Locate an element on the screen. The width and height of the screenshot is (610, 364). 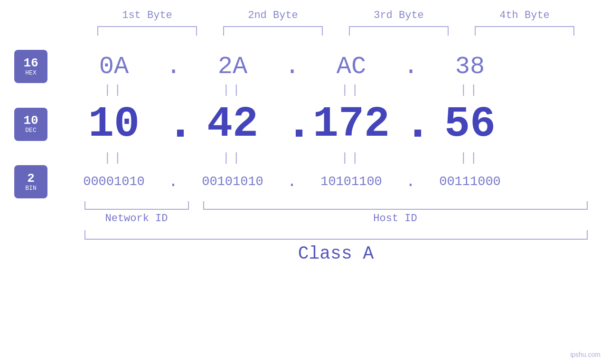
dec-badge-number: 10 is located at coordinates (30, 121).